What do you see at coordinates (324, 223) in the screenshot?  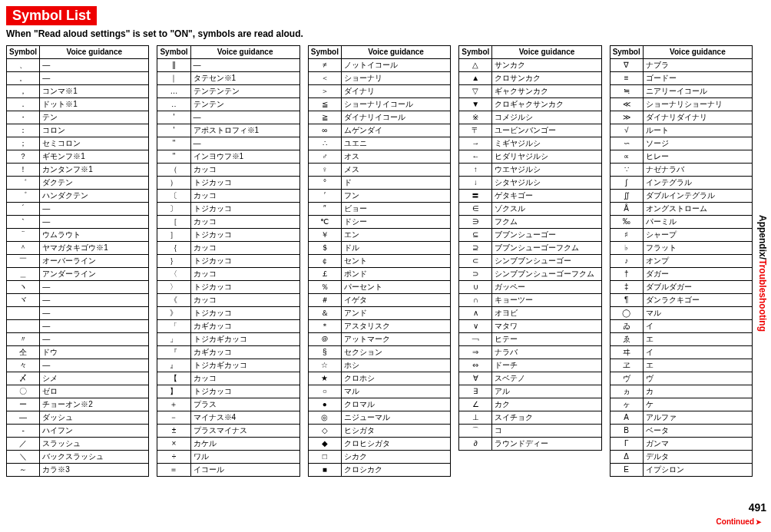 I see `symbol-cell: ℃` at bounding box center [324, 223].